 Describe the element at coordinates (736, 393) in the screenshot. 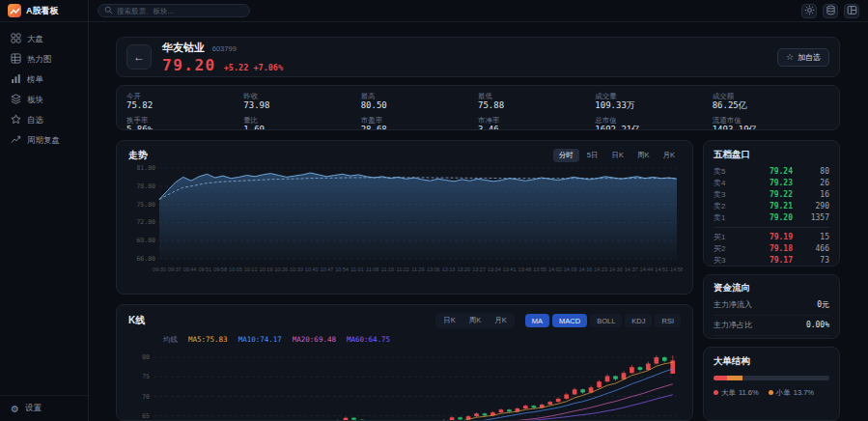

I see `legend-large-order: 大单 11.6%` at that location.